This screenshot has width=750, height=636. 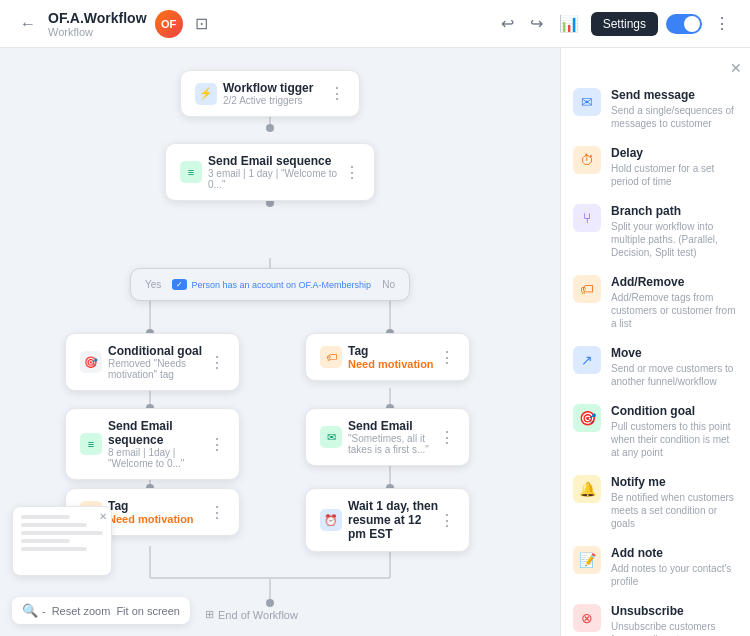 What do you see at coordinates (674, 375) in the screenshot?
I see `panel-desc-move: Send or move customers to another funnel…` at bounding box center [674, 375].